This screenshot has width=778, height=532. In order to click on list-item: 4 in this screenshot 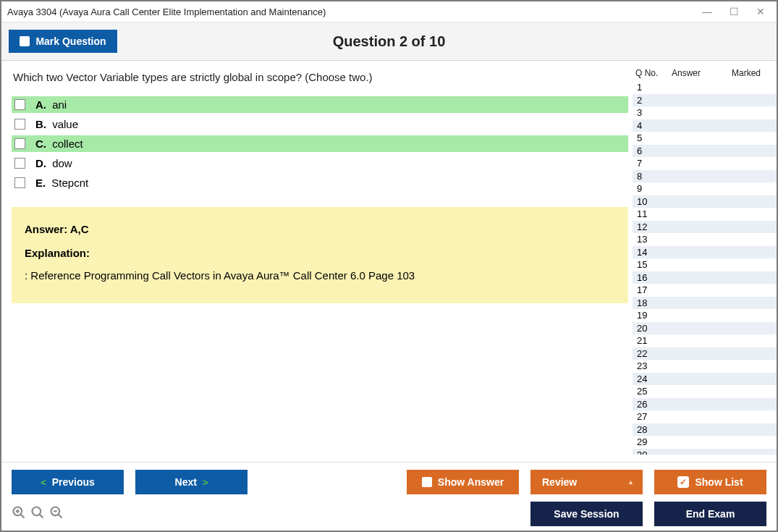, I will do `click(705, 126)`.